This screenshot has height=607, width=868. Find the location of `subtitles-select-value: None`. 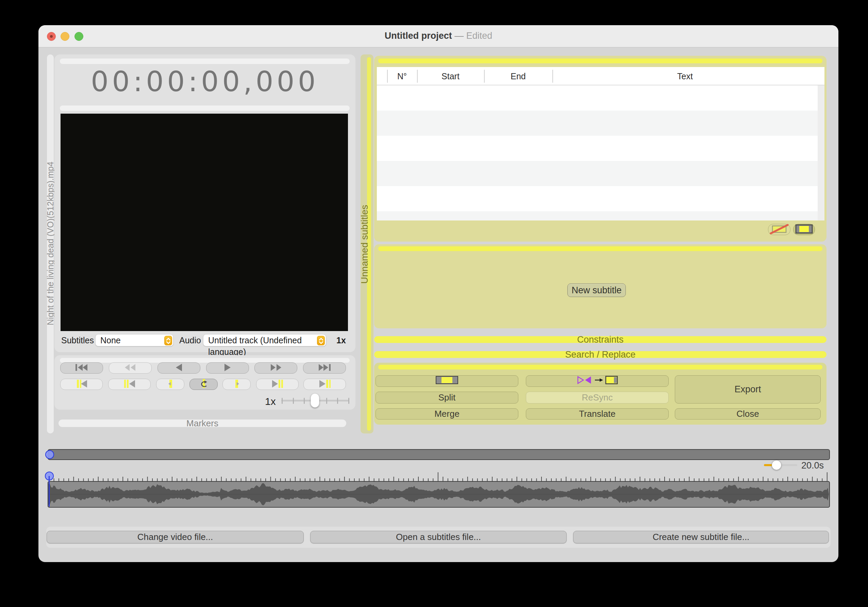

subtitles-select-value: None is located at coordinates (110, 340).